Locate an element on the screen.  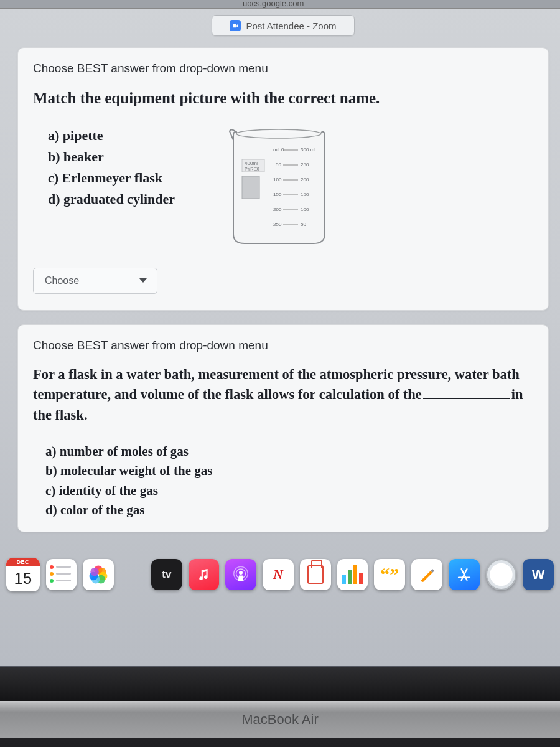
dock-music is located at coordinates (204, 575).